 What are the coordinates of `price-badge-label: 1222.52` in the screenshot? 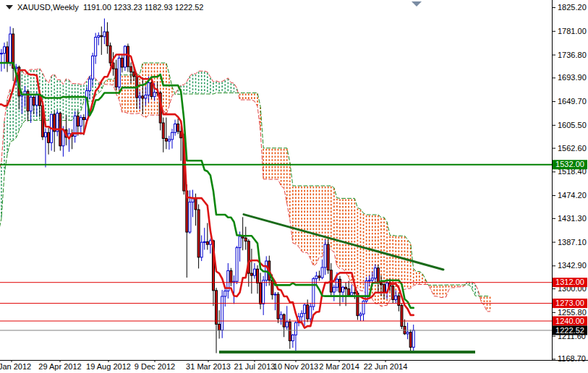 It's located at (570, 330).